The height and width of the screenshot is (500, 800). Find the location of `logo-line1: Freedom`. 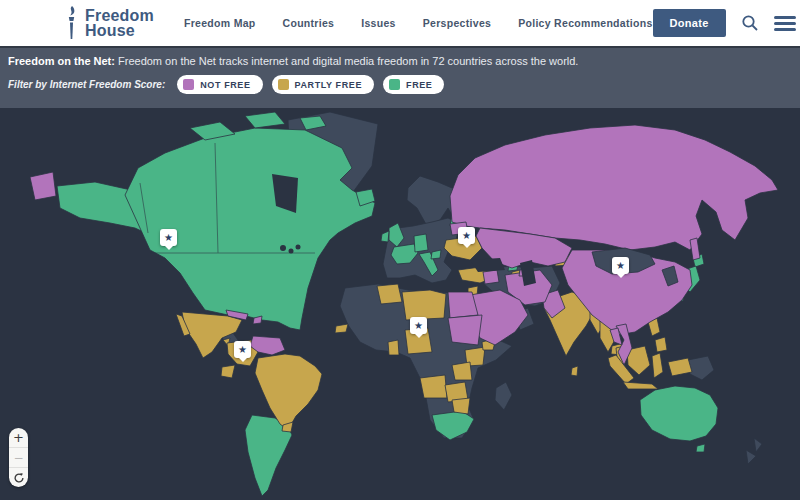

logo-line1: Freedom is located at coordinates (120, 16).